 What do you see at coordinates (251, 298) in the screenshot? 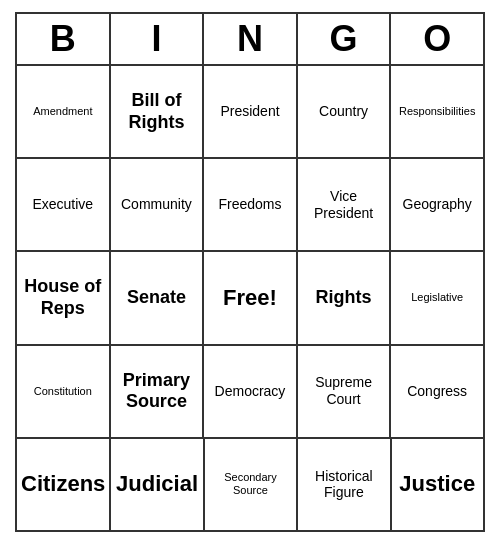
I see `bingo-cell-2-2: Free!` at bounding box center [251, 298].